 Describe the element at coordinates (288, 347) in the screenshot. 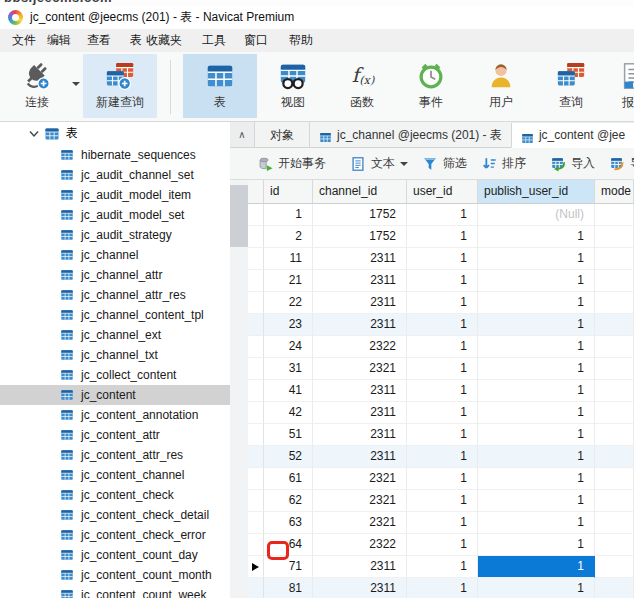

I see `cell-id-row-24: 24` at that location.